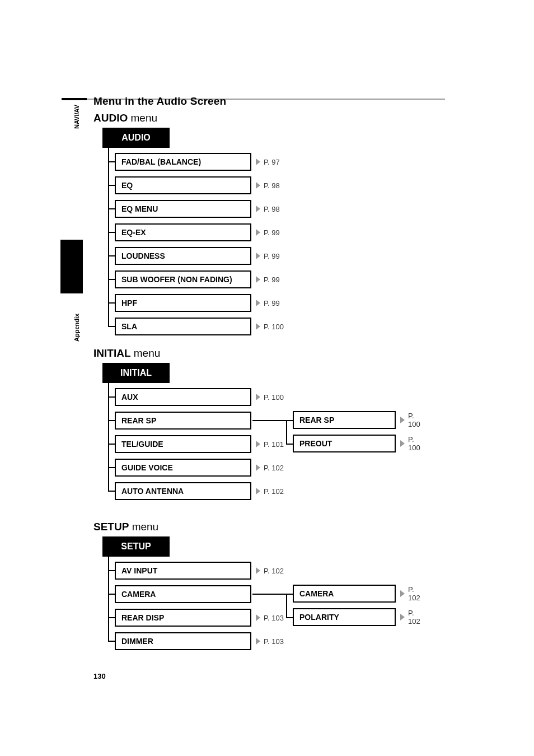 The height and width of the screenshot is (756, 534). I want to click on tree-row: REAR DISPP. 103, so click(193, 618).